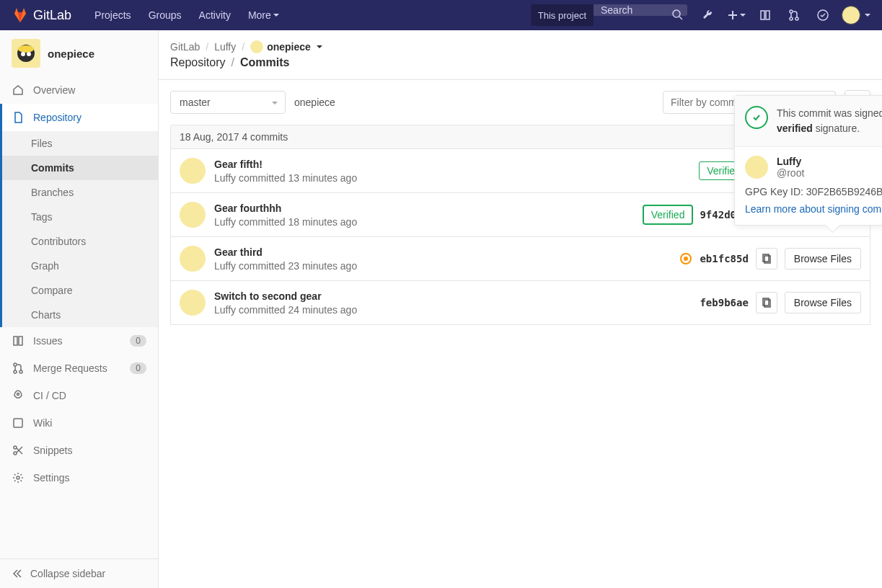  Describe the element at coordinates (314, 102) in the screenshot. I see `path-label: onepiece` at that location.